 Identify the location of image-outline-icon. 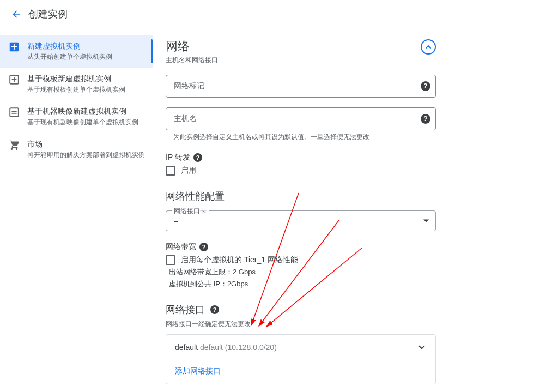
(14, 112).